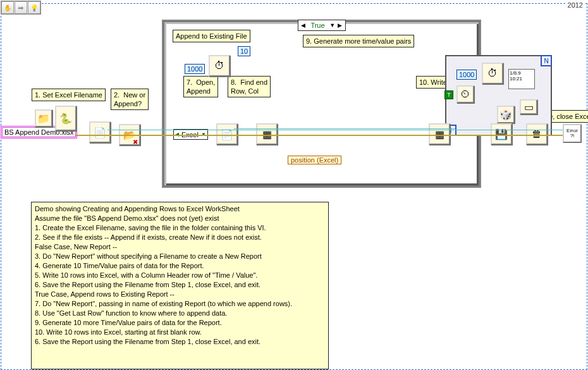  What do you see at coordinates (537, 134) in the screenshot?
I see `dispose-report-node: 🗑` at bounding box center [537, 134].